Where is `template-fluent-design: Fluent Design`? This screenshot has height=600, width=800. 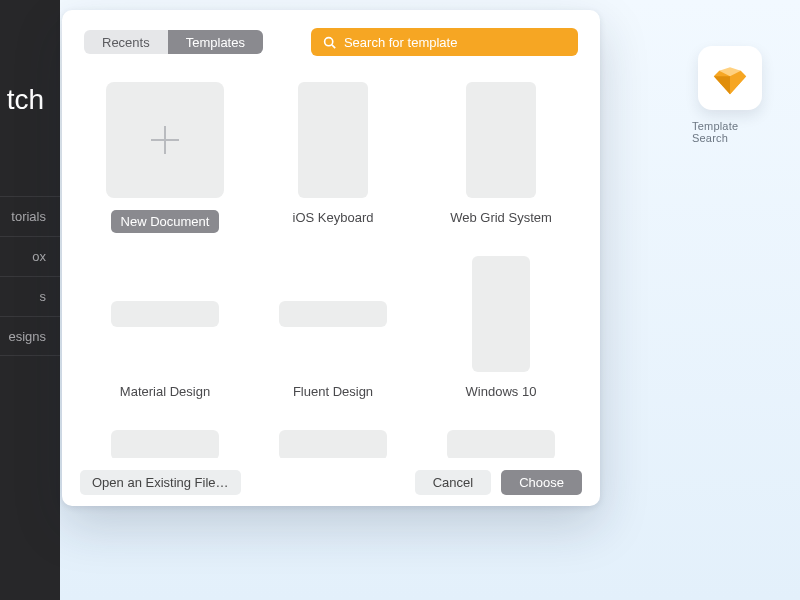
template-fluent-design: Fluent Design is located at coordinates (333, 335).